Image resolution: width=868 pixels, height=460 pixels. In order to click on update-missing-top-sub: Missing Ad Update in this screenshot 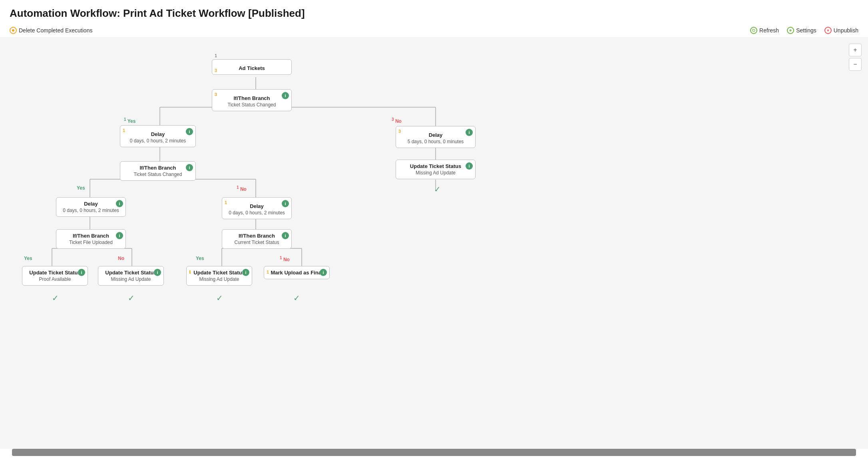, I will do `click(436, 173)`.